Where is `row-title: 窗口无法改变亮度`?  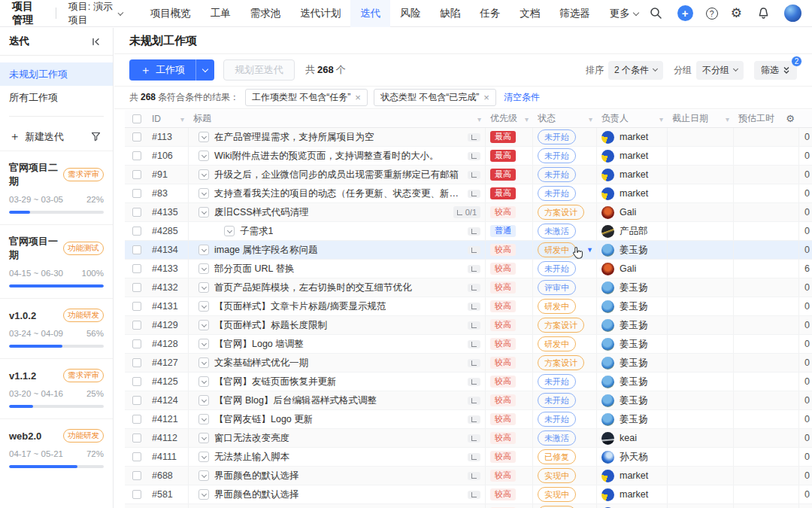 row-title: 窗口无法改变亮度 is located at coordinates (252, 438).